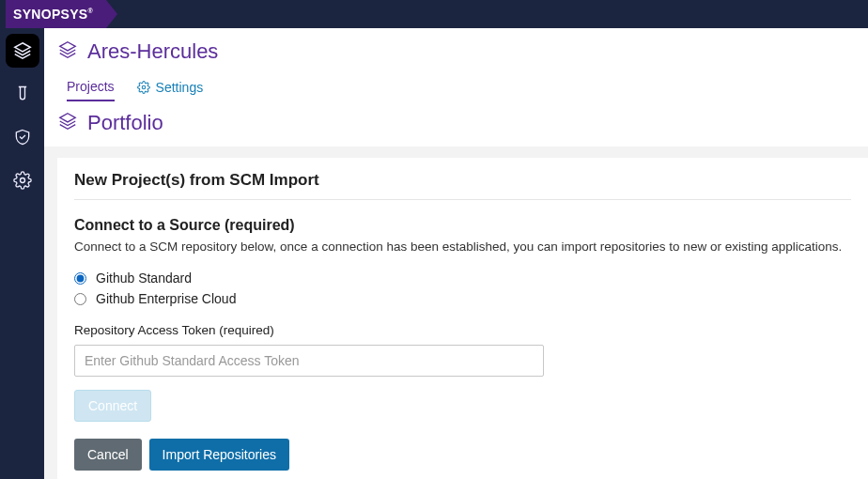  I want to click on tab-label: Settings, so click(180, 87).